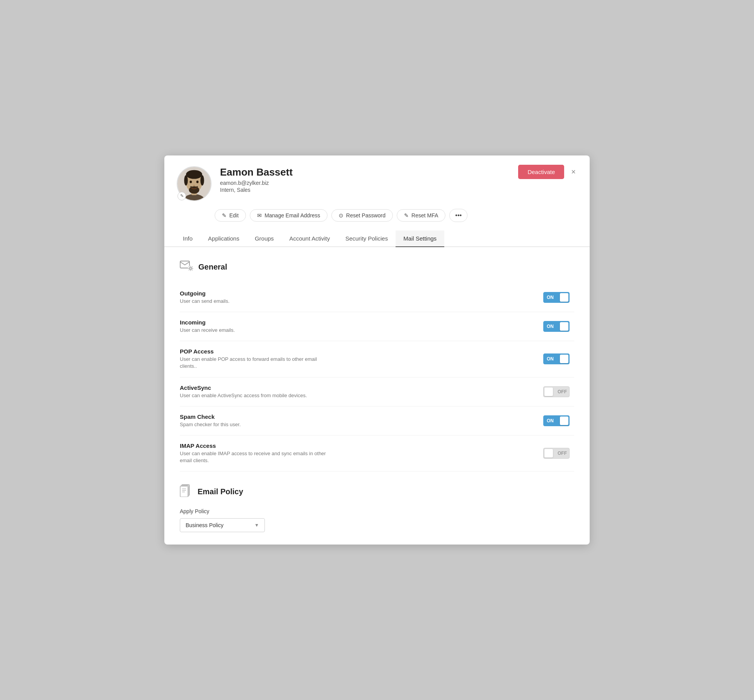 Image resolution: width=754 pixels, height=700 pixels. I want to click on setting-info: IMAP Access User can enable IMAP access …, so click(354, 453).